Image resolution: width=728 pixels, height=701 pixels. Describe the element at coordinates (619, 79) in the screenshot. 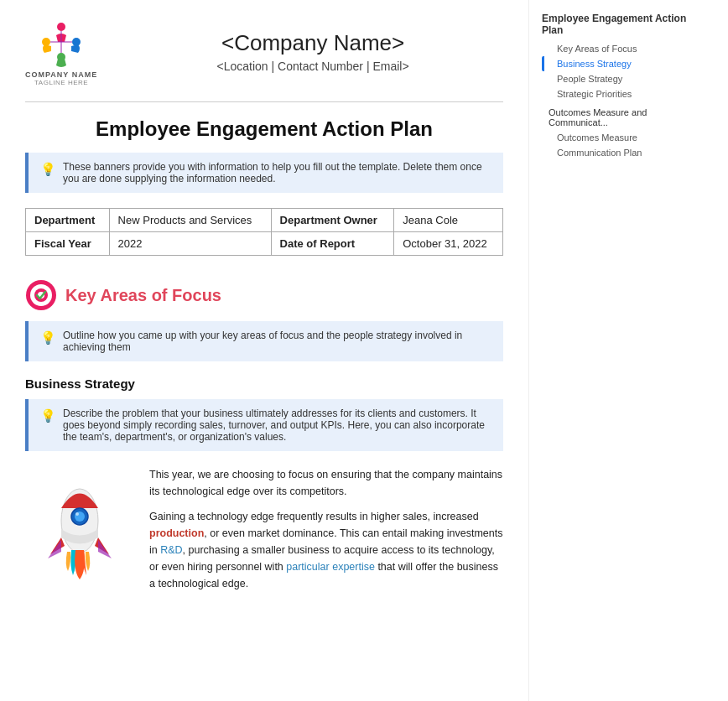

I see `sidebar-item-people-strategy: People Strategy` at that location.